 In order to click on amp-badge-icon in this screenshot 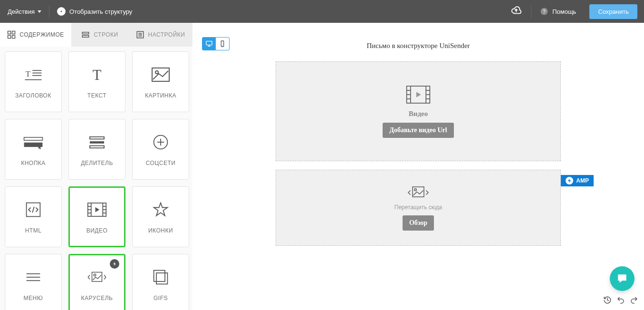, I will do `click(115, 264)`.